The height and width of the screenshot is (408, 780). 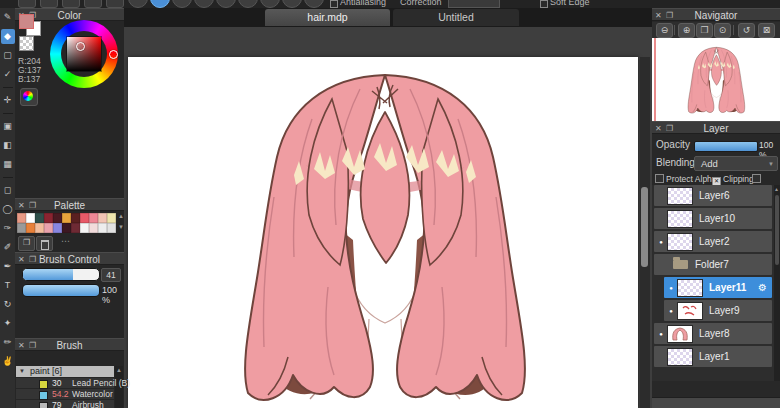 What do you see at coordinates (8, 100) in the screenshot?
I see `move-tool: ✛` at bounding box center [8, 100].